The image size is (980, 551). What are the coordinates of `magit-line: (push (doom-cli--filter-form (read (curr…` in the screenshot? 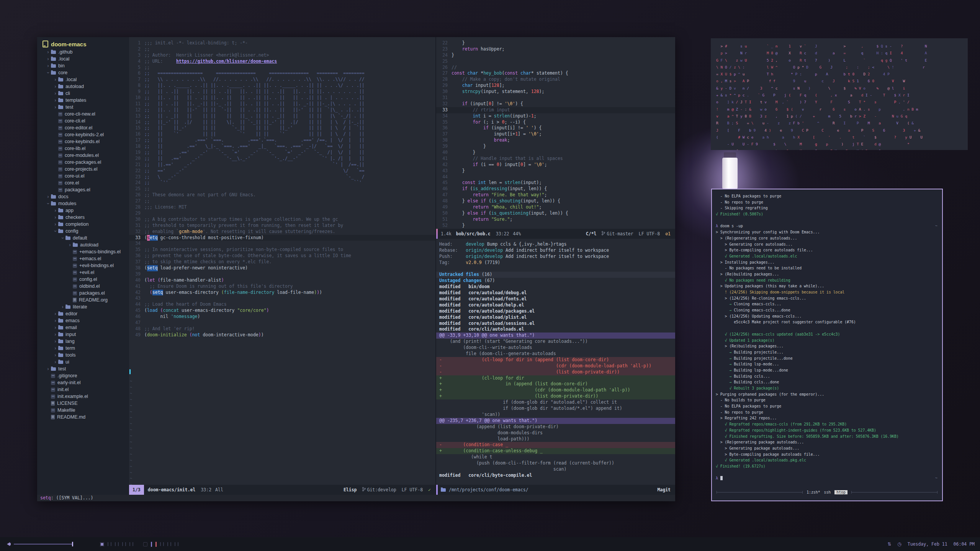 It's located at (556, 463).